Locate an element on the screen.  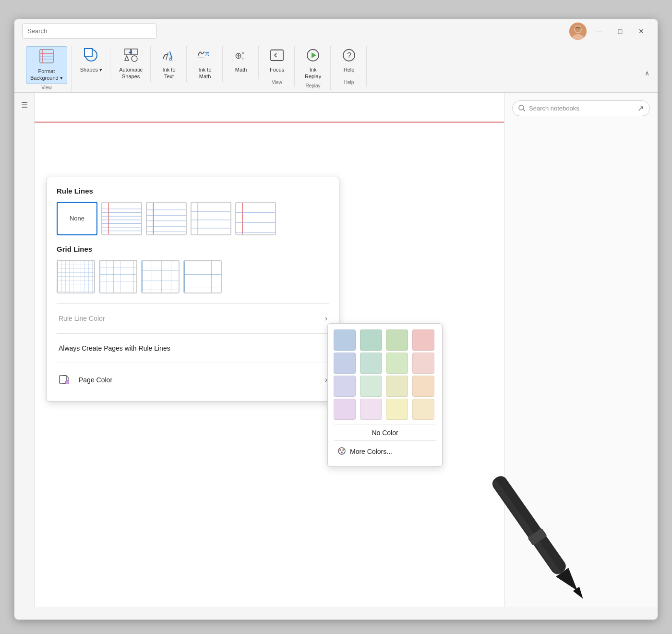
color-grid is located at coordinates (385, 375).